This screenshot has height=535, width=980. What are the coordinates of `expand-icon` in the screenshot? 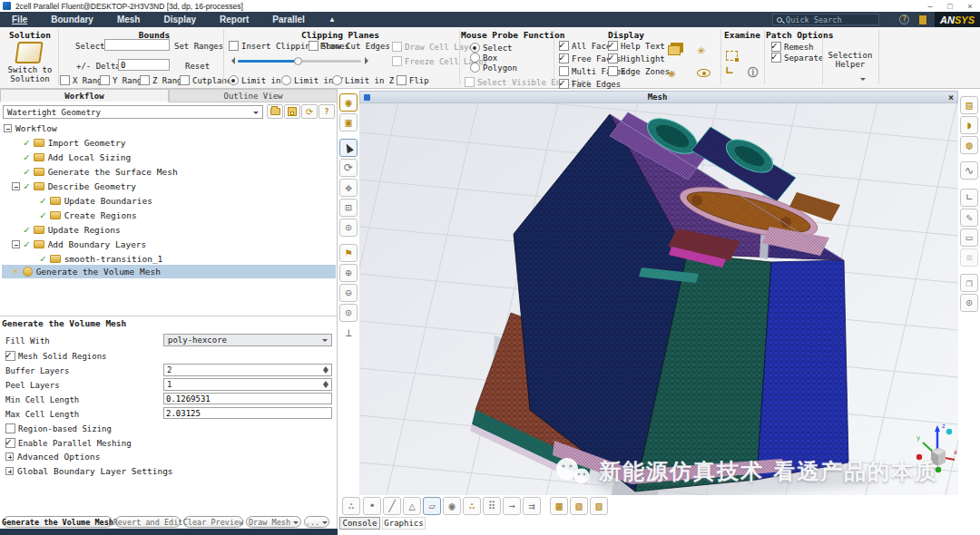 It's located at (9, 472).